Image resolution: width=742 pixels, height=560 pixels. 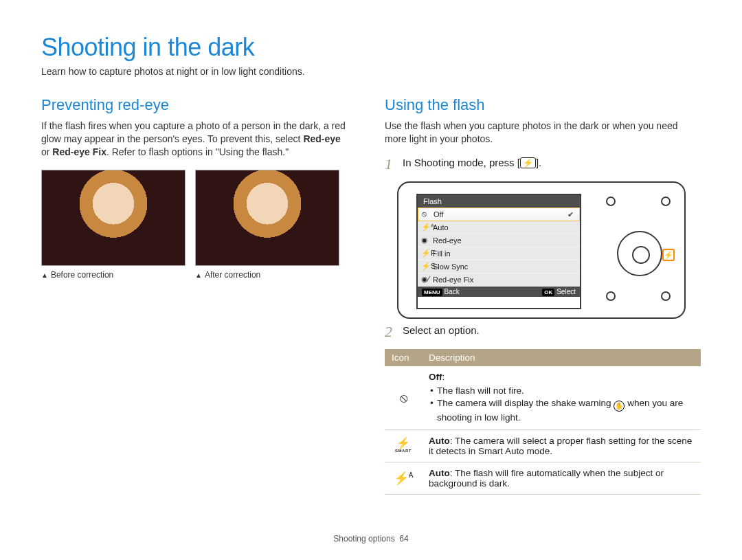 What do you see at coordinates (403, 357) in the screenshot?
I see `th-icon: Icon` at bounding box center [403, 357].